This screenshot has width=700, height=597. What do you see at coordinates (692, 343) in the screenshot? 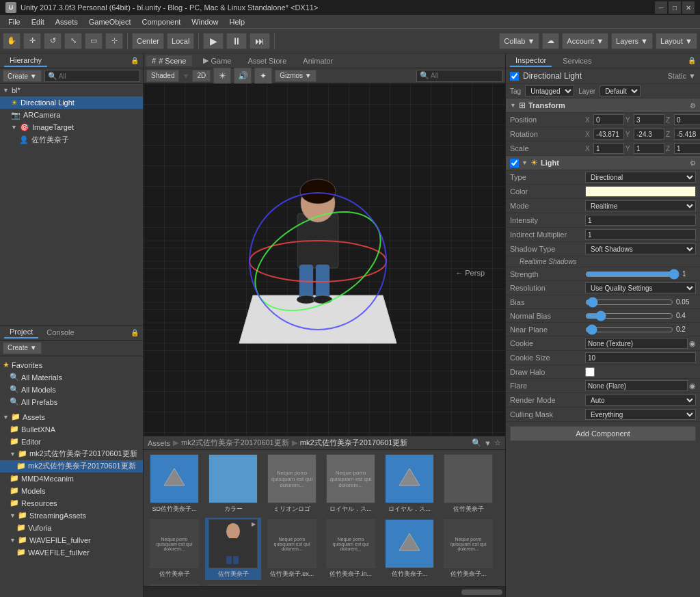
I see `cookie-circle-icon: ◉` at bounding box center [692, 343].